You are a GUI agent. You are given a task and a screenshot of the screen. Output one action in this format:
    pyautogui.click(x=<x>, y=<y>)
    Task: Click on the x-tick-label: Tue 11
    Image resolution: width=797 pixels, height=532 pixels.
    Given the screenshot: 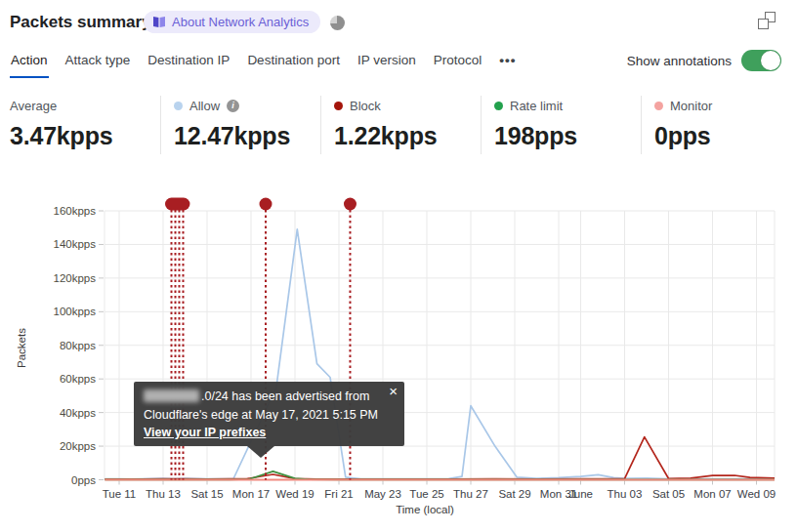 What is the action you would take?
    pyautogui.click(x=119, y=494)
    